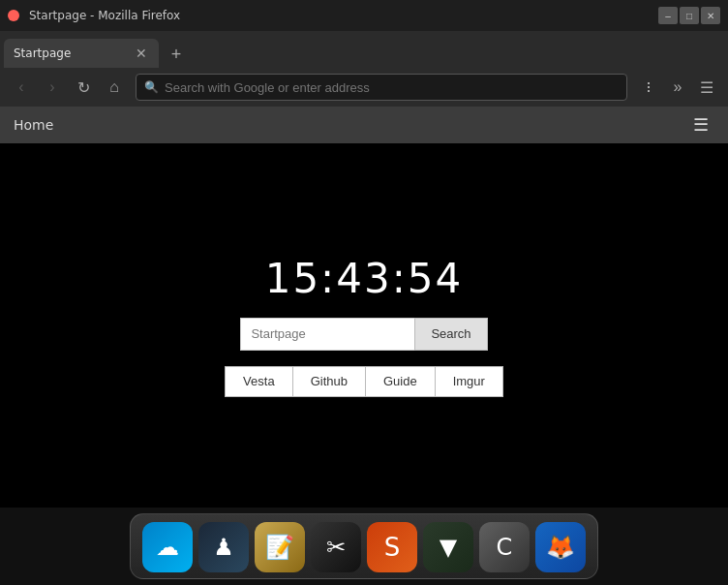 The image size is (728, 585). I want to click on titlebar: Startpage - Mozilla Firefox – □ ✕, so click(364, 15).